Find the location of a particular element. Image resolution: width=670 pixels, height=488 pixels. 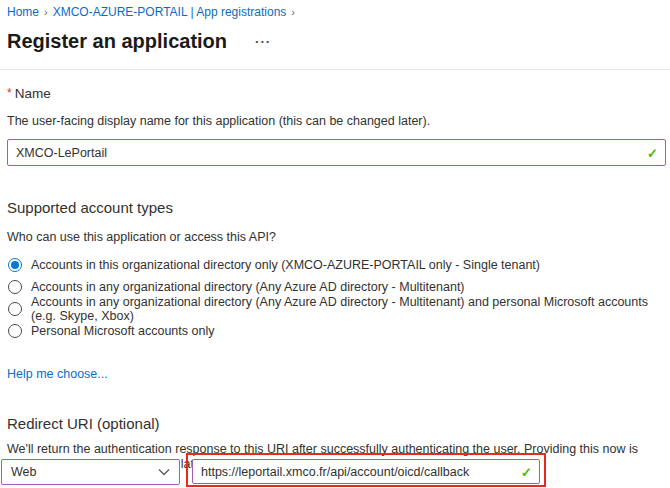

redirect-uri-row: Web ✓ is located at coordinates (335, 470).